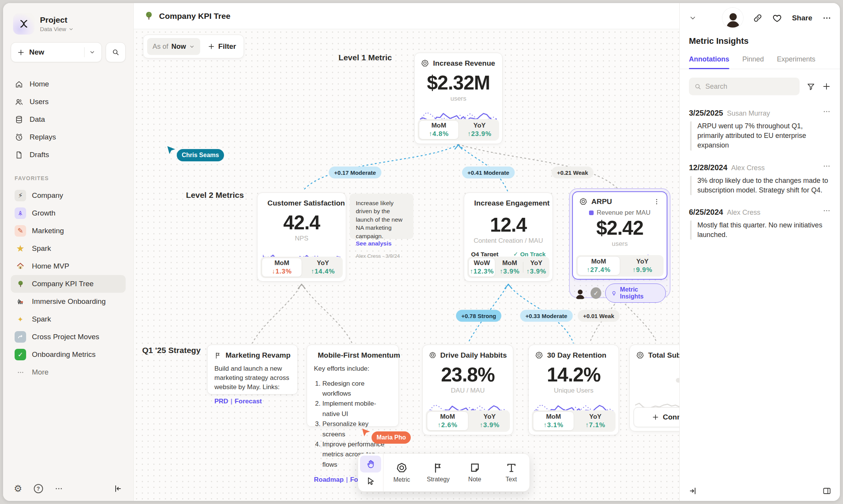 The image size is (843, 504). What do you see at coordinates (38, 489) in the screenshot?
I see `help-icon` at bounding box center [38, 489].